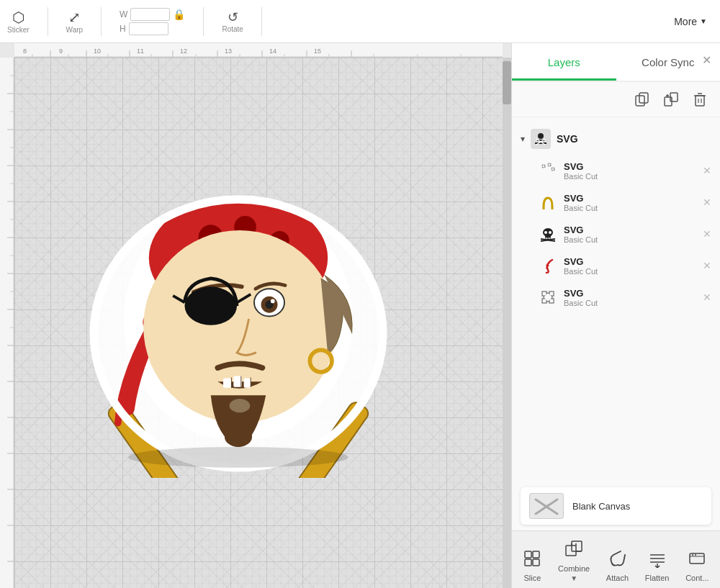 The height and width of the screenshot is (588, 720). I want to click on slice-icon, so click(532, 561).